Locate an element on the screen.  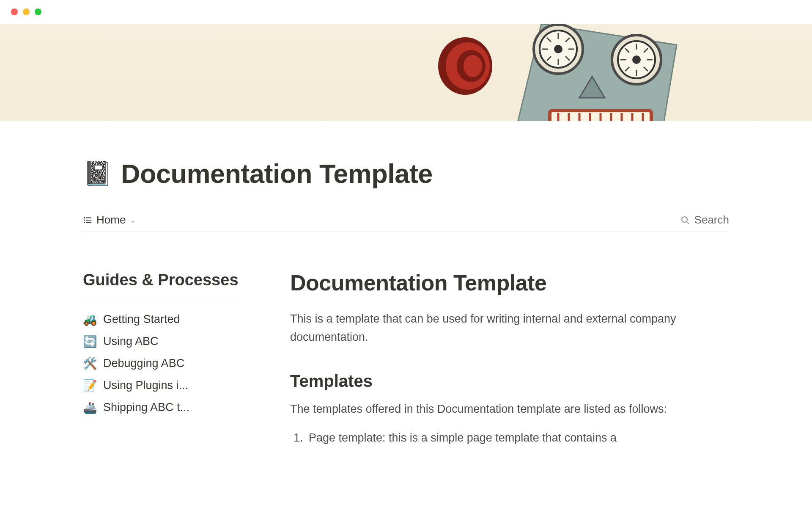
search-label: Search is located at coordinates (712, 220).